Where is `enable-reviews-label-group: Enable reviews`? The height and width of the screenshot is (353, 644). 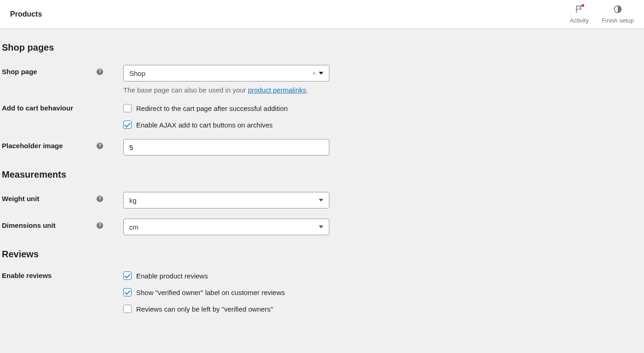
enable-reviews-label-group: Enable reviews is located at coordinates (56, 275).